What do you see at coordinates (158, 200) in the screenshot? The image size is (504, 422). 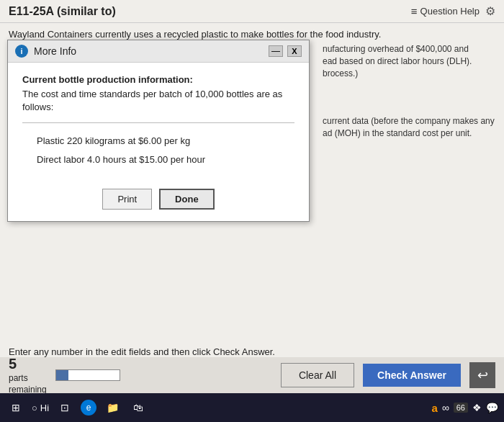 I see `modal-footer: Print Done` at bounding box center [158, 200].